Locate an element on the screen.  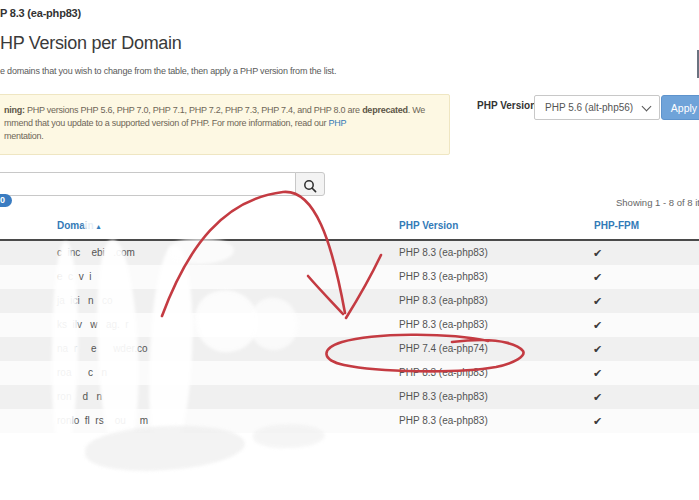
search-icon is located at coordinates (310, 186).